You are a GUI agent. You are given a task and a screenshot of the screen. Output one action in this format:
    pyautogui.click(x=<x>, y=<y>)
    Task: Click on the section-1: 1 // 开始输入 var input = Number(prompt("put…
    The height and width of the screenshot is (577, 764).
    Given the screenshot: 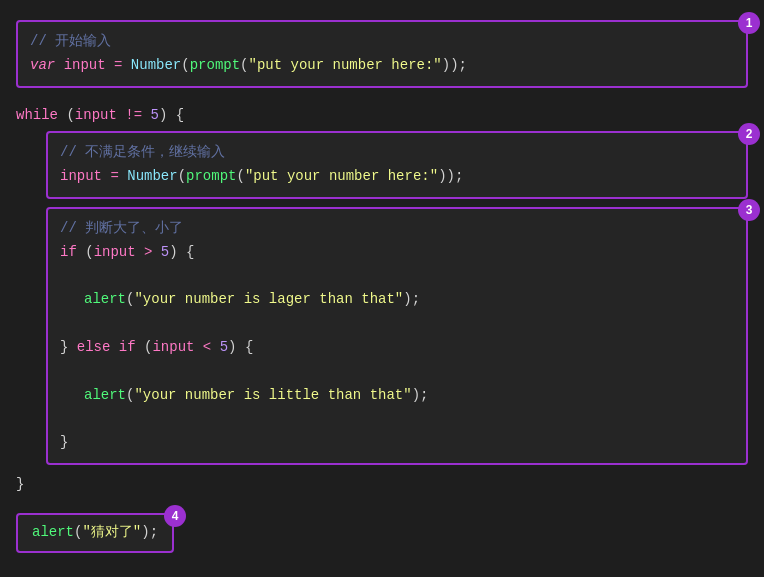 What is the action you would take?
    pyautogui.click(x=382, y=54)
    